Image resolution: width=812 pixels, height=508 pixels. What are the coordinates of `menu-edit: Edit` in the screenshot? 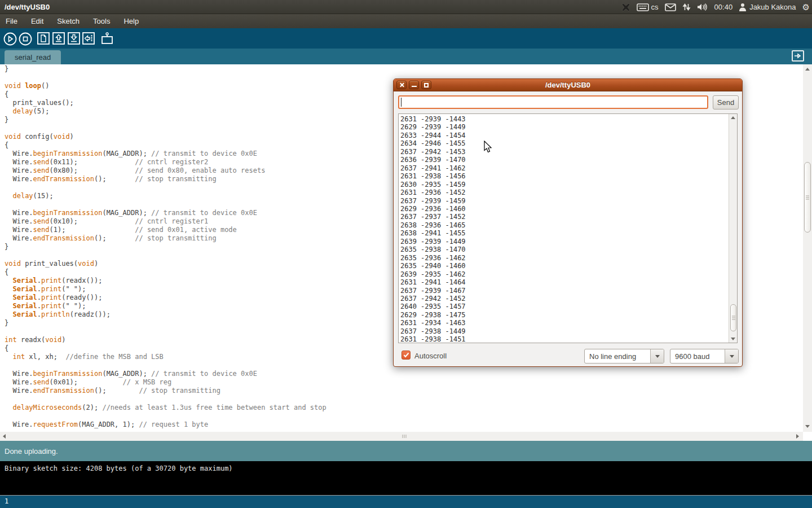 It's located at (37, 21).